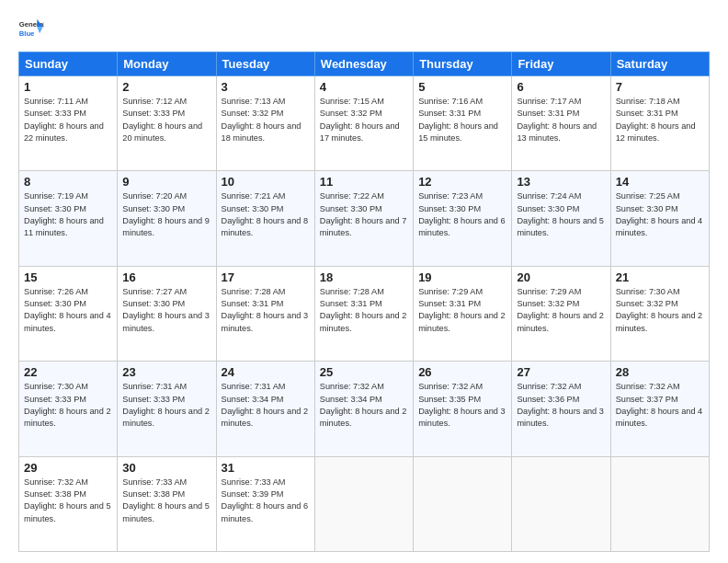  Describe the element at coordinates (660, 215) in the screenshot. I see `cell-info: Sunrise: 7:25 AMSunset: 3:30 PMDaylight:…` at that location.